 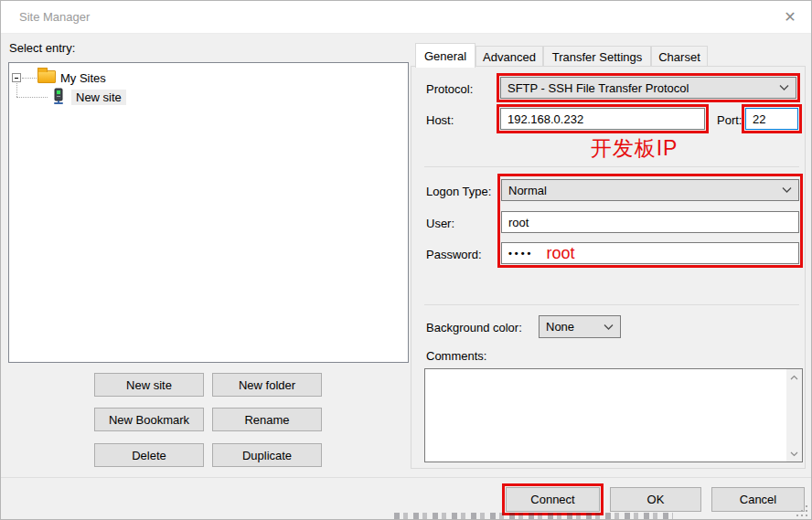 What do you see at coordinates (445, 55) in the screenshot?
I see `tab-general: General` at bounding box center [445, 55].